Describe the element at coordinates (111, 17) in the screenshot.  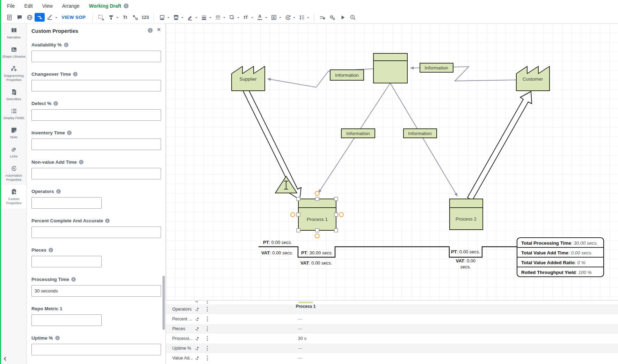
I see `format-painter-icon` at that location.